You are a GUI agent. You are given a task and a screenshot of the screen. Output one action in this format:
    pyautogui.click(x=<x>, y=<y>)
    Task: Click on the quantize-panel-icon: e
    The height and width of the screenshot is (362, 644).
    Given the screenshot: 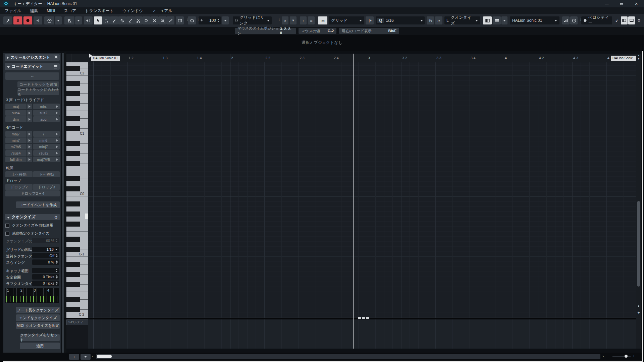 What is the action you would take?
    pyautogui.click(x=439, y=20)
    